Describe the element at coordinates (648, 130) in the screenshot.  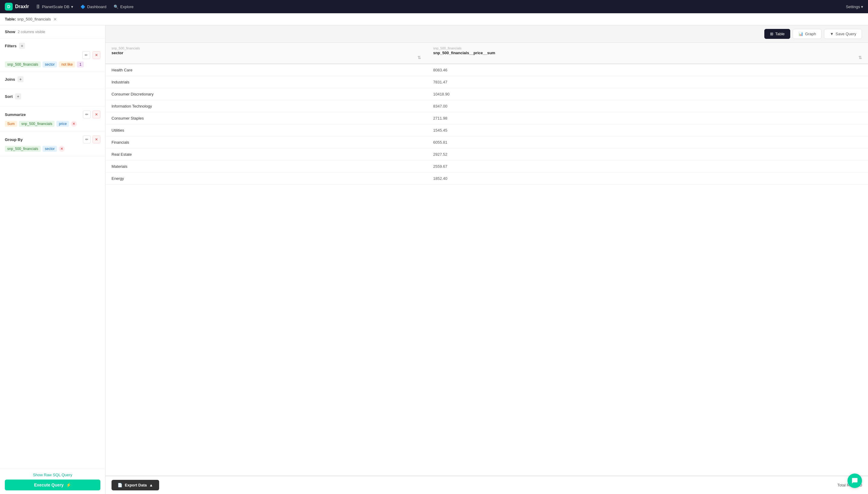
I see `cell-value: 1545.45` at that location.